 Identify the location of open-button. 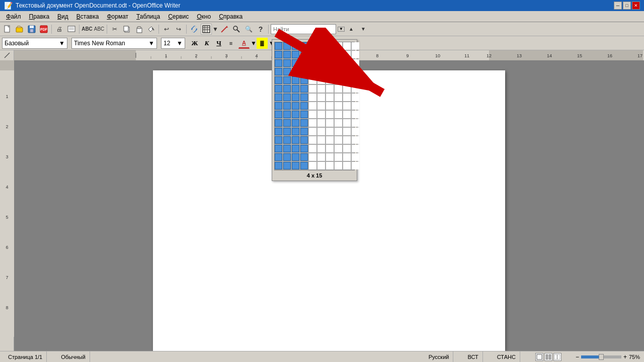
(20, 29).